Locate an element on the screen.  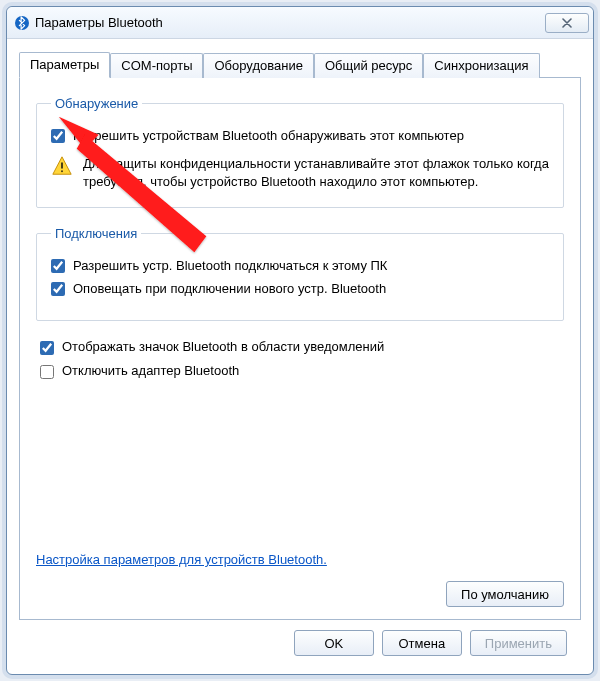
show-tray-checkbox is located at coordinates (47, 348).